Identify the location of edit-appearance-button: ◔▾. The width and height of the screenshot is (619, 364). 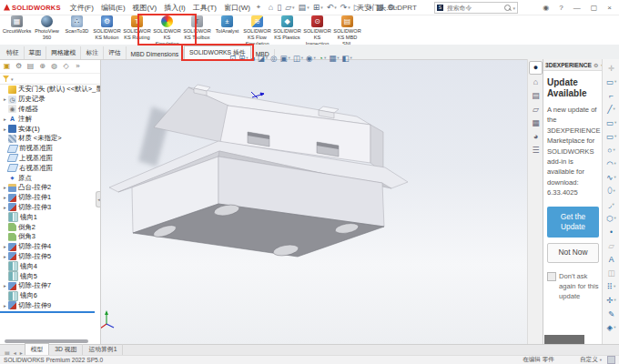
(322, 58).